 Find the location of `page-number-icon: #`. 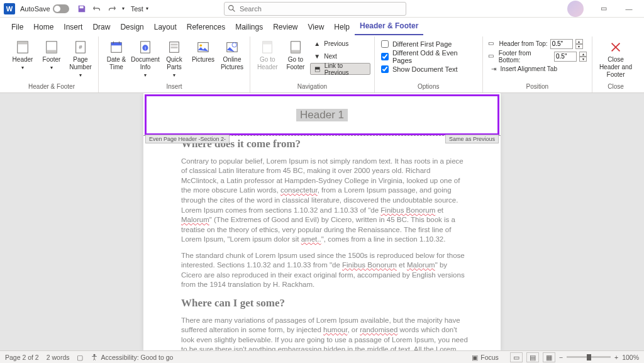

page-number-icon: # is located at coordinates (80, 47).